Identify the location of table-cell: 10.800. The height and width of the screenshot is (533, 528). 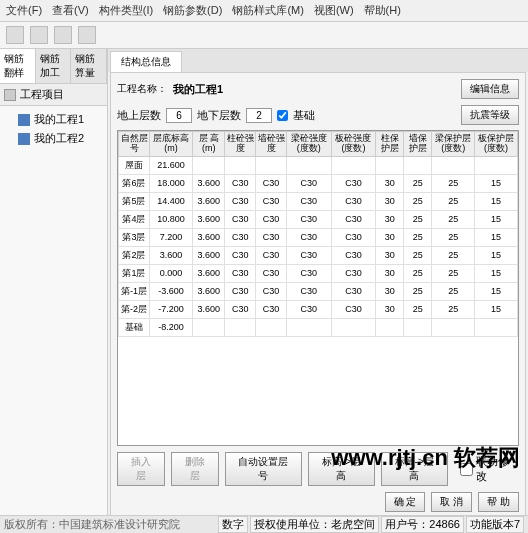
(172, 219).